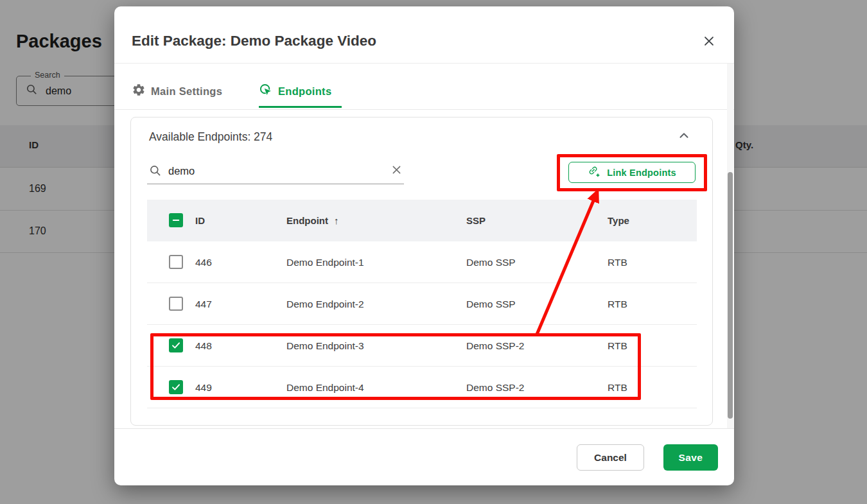  Describe the element at coordinates (632, 172) in the screenshot. I see `link-endpoints-button: Link Endpoints` at that location.